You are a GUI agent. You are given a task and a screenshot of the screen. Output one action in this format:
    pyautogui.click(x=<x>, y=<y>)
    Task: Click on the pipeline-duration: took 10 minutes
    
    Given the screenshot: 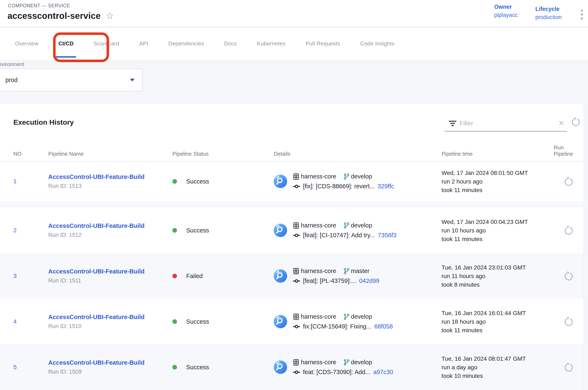 What is the action you would take?
    pyautogui.click(x=498, y=376)
    